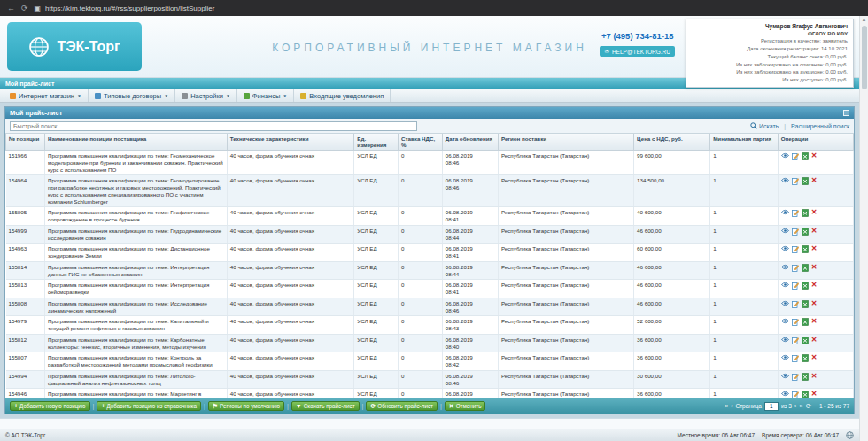  I want to click on table-row: 155005 Программа повышения квалификации …, so click(430, 216).